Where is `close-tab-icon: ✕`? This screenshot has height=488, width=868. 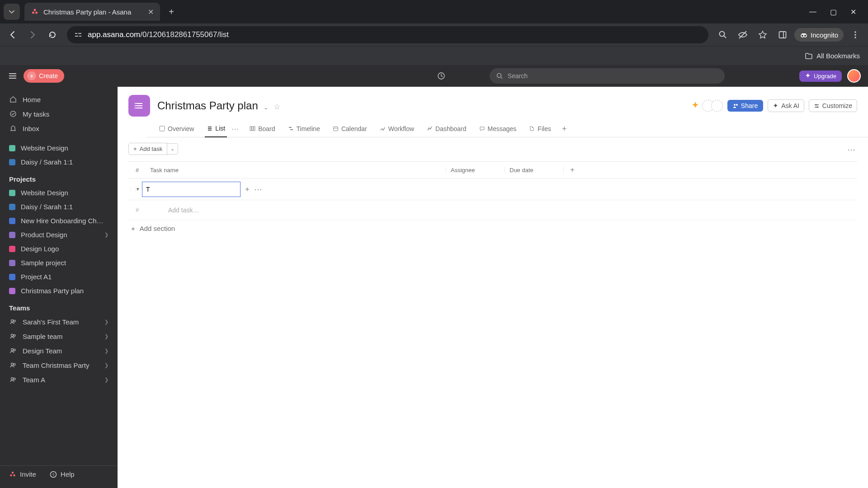
close-tab-icon: ✕ is located at coordinates (151, 12).